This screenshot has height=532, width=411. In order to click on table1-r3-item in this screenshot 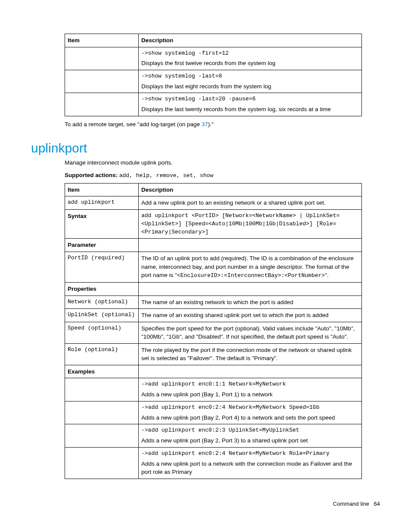, I will do `click(102, 104)`.